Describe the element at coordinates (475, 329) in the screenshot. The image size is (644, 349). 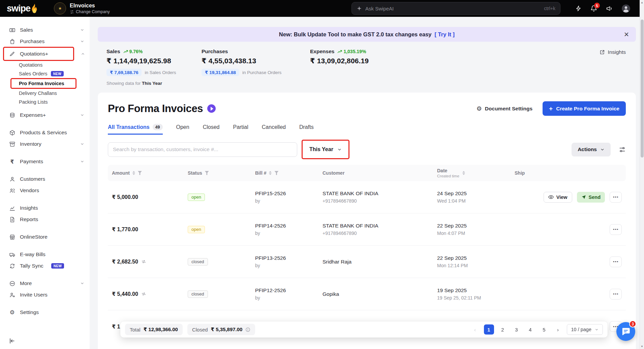
I see `prev-page-icon: ‹` at that location.